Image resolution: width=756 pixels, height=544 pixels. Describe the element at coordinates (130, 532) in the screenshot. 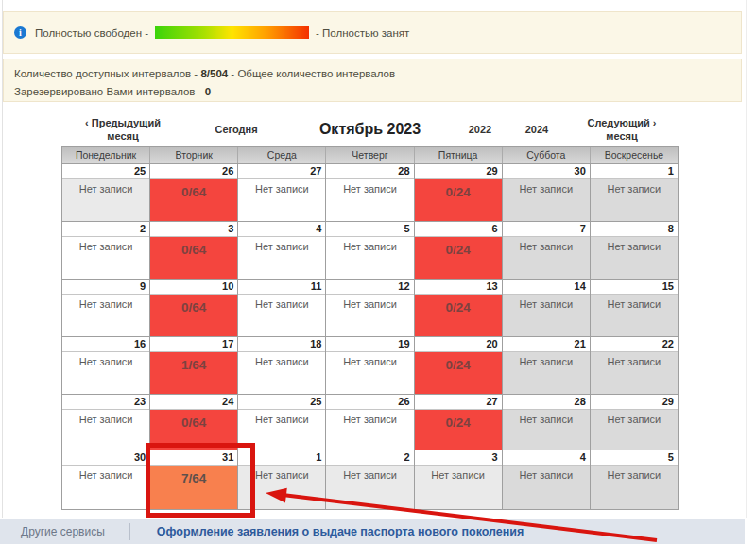

I see `footer-divider` at that location.